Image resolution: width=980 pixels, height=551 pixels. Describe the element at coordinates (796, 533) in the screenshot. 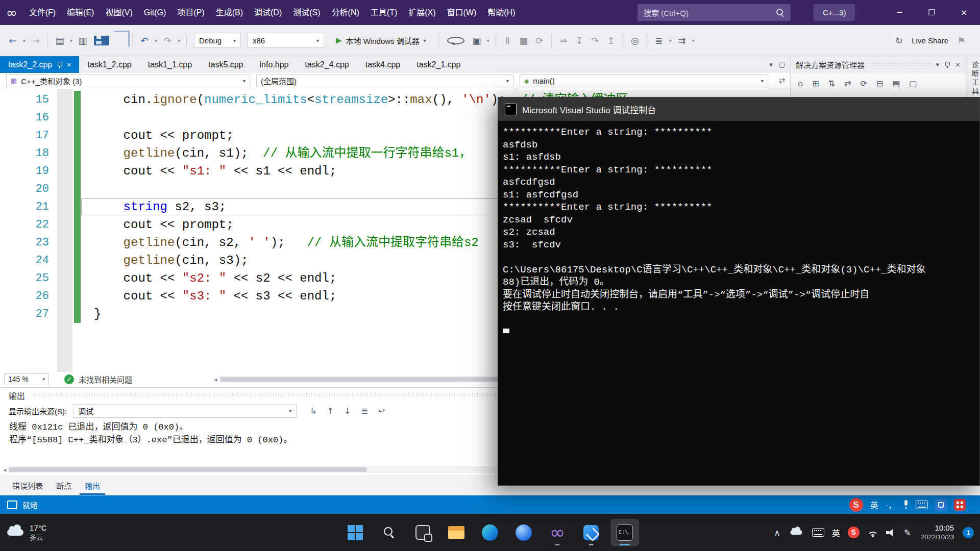

I see `onedrive-icon` at that location.